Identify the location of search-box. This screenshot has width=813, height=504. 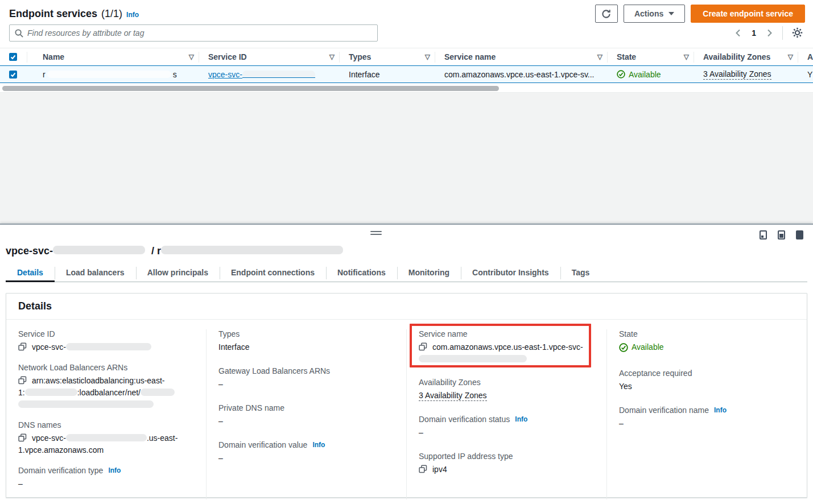
(193, 33).